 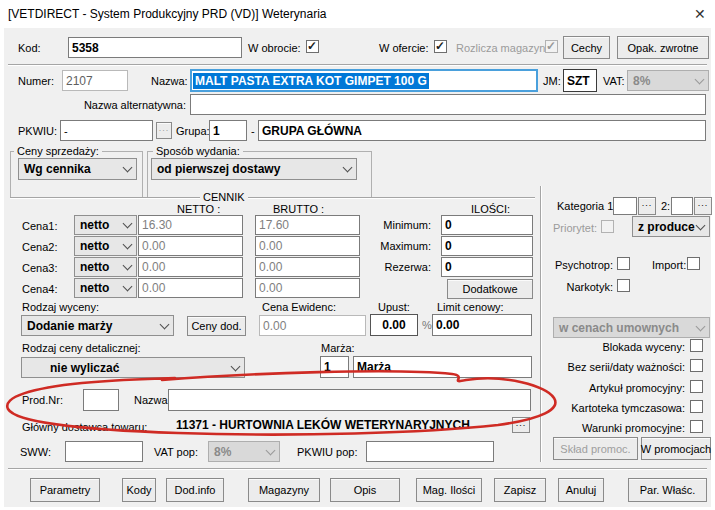 What do you see at coordinates (299, 308) in the screenshot?
I see `cena-ewidenc-label: Cena Ewidenc:` at bounding box center [299, 308].